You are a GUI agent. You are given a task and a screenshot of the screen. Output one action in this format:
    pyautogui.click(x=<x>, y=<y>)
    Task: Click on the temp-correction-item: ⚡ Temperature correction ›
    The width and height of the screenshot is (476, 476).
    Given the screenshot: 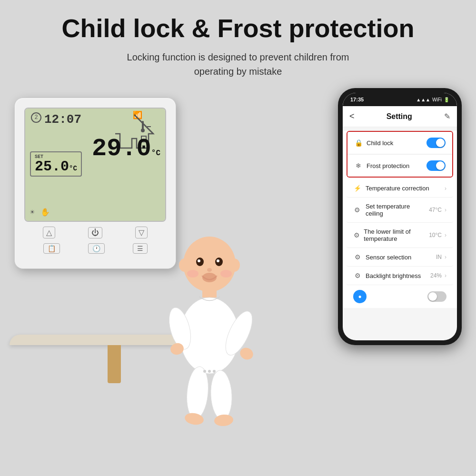 What is the action you would take?
    pyautogui.click(x=400, y=188)
    